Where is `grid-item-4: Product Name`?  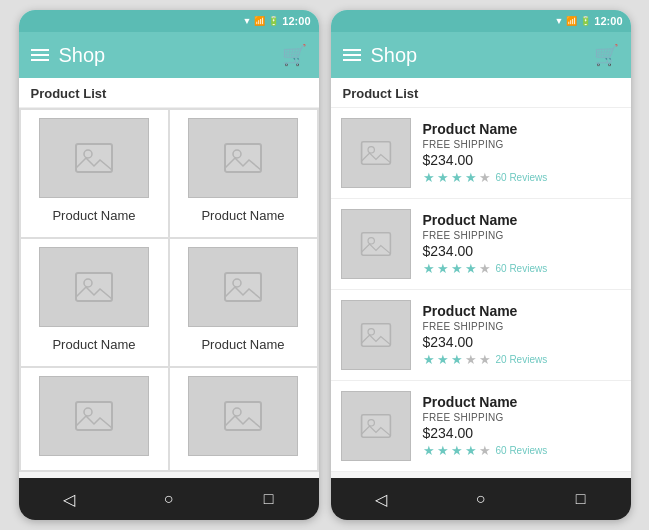
grid-item-4: Product Name is located at coordinates (244, 302).